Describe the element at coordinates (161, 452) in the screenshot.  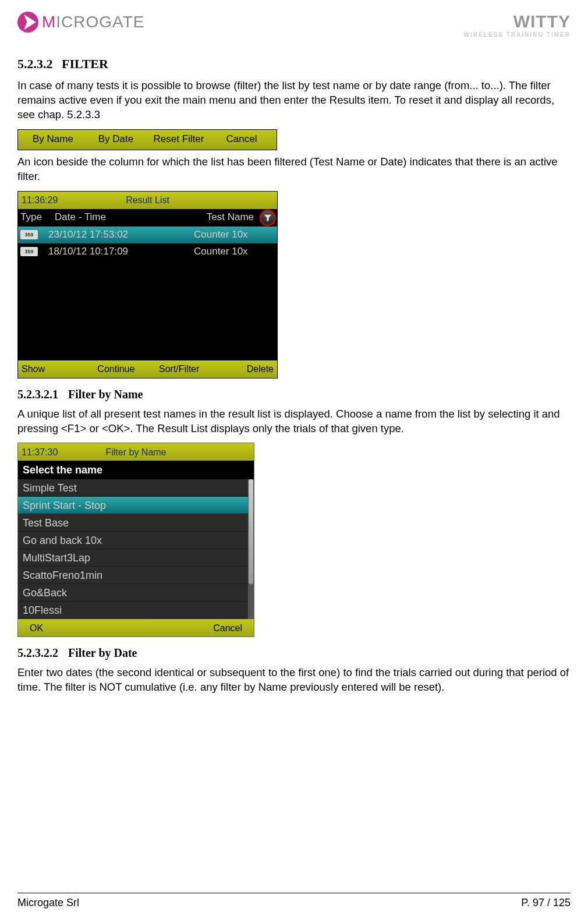
I see `screen-title: Filter by Name` at that location.